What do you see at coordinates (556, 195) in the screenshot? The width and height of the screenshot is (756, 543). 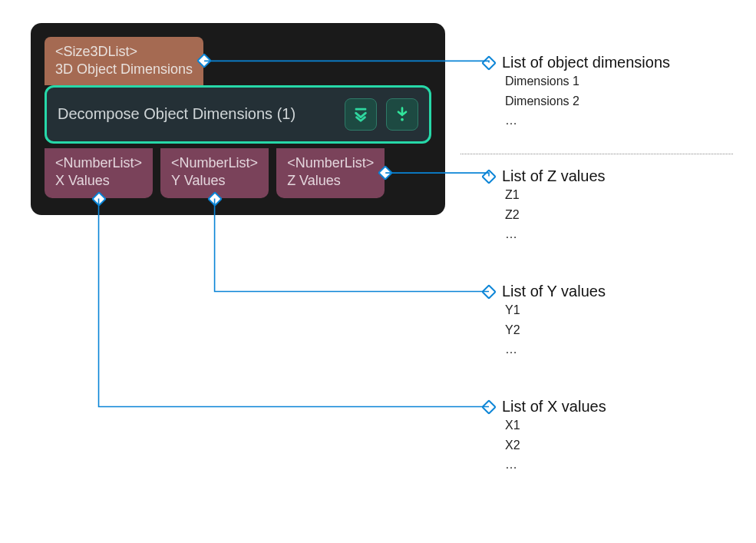 I see `annotation-item: Z1` at bounding box center [556, 195].